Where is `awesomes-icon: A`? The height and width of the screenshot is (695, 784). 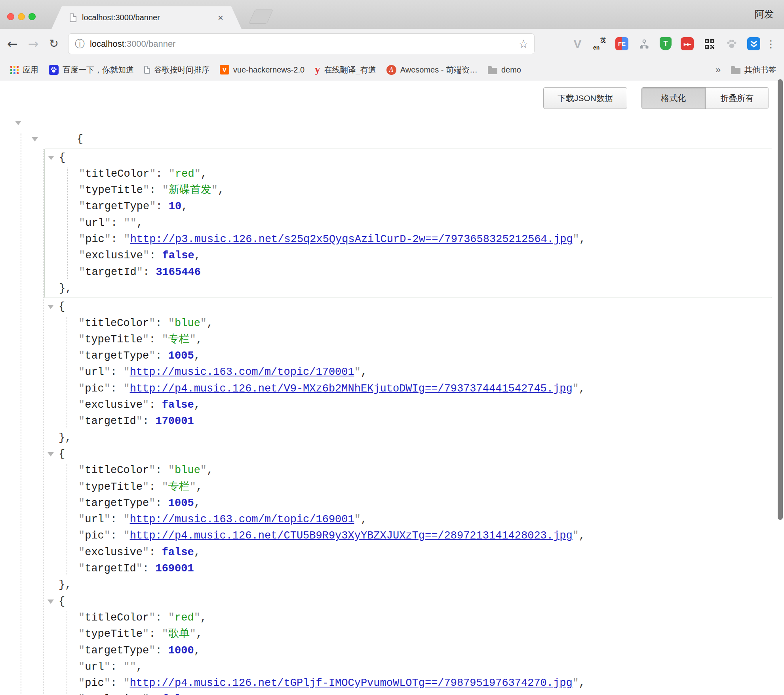
awesomes-icon: A is located at coordinates (391, 70).